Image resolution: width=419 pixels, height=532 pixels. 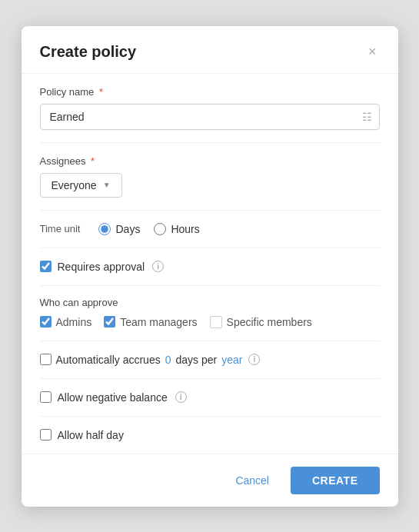 I want to click on hours-radio, so click(x=160, y=229).